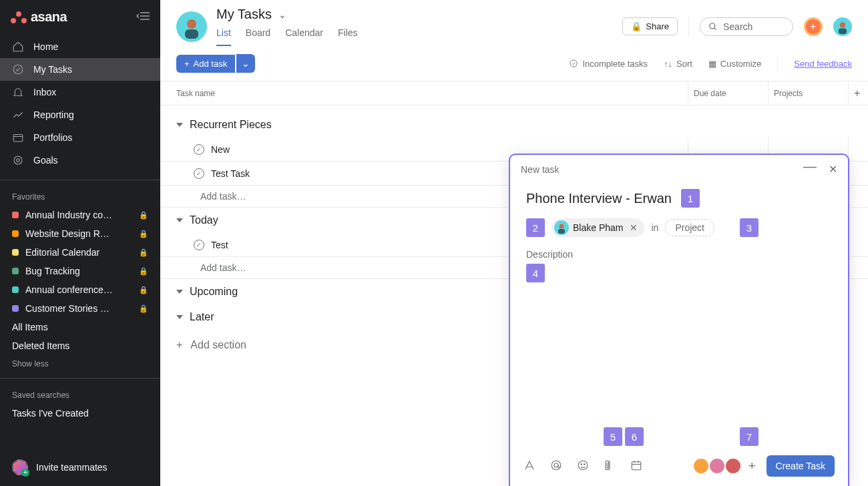 Image resolution: width=868 pixels, height=486 pixels. What do you see at coordinates (529, 466) in the screenshot?
I see `format-text-icon` at bounding box center [529, 466].